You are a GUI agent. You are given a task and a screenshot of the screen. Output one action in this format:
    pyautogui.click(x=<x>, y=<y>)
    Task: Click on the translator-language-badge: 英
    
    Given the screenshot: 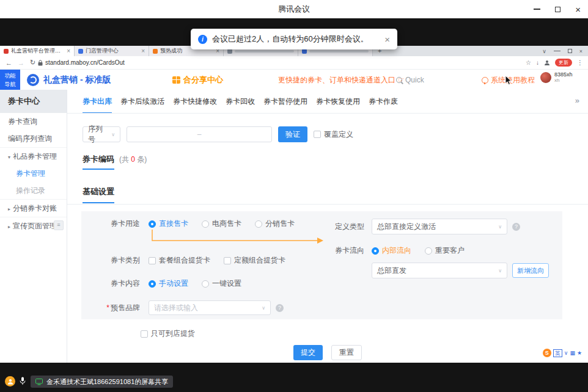 What is the action you would take?
    pyautogui.click(x=557, y=353)
    